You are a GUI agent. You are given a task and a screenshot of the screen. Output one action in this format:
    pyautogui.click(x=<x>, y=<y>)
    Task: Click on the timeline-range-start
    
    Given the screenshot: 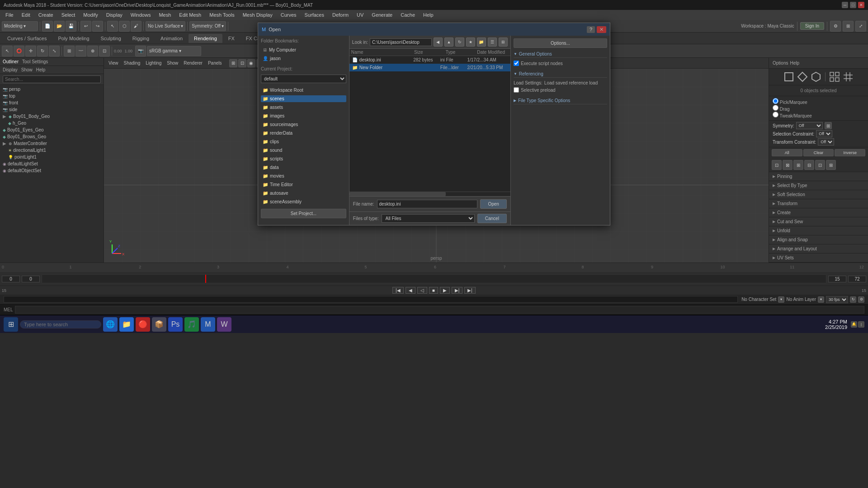 What is the action you would take?
    pyautogui.click(x=31, y=279)
    